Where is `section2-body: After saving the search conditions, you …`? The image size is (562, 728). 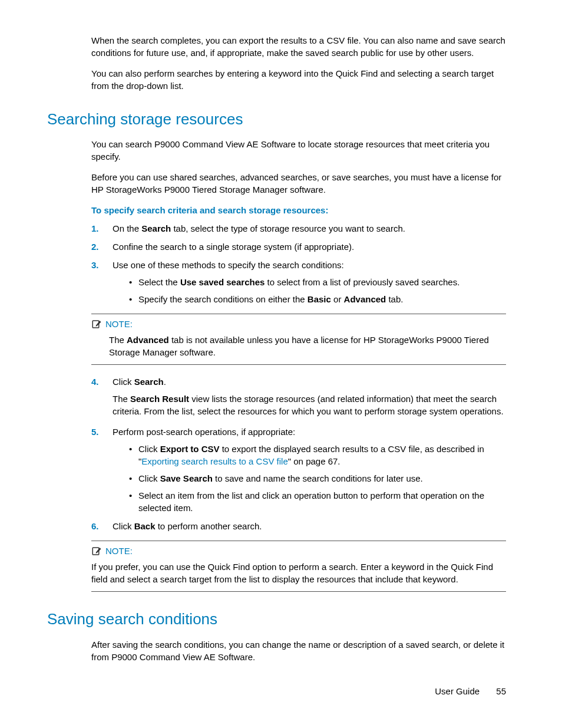
section2-body: After saving the search conditions, you … is located at coordinates (299, 651).